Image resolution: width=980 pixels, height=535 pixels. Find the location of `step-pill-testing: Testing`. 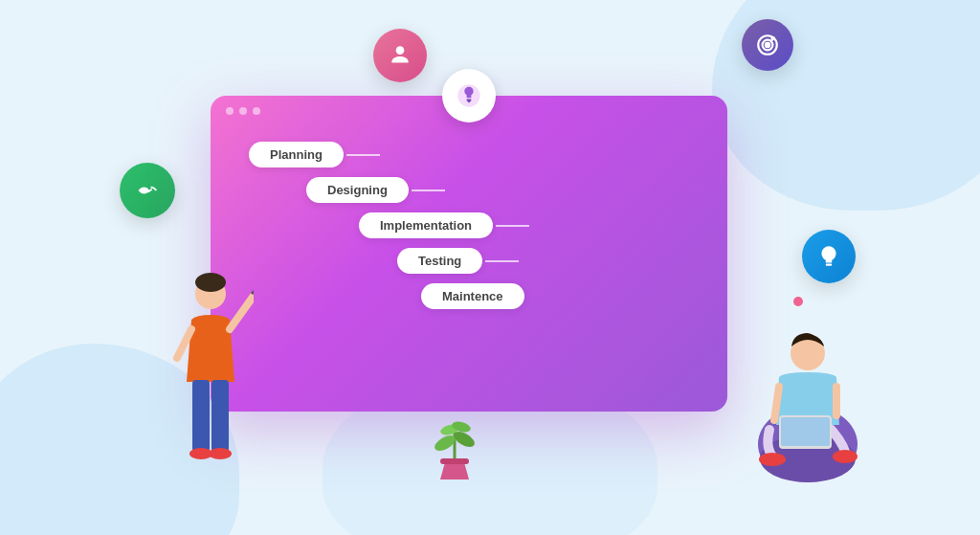

step-pill-testing: Testing is located at coordinates (440, 260).